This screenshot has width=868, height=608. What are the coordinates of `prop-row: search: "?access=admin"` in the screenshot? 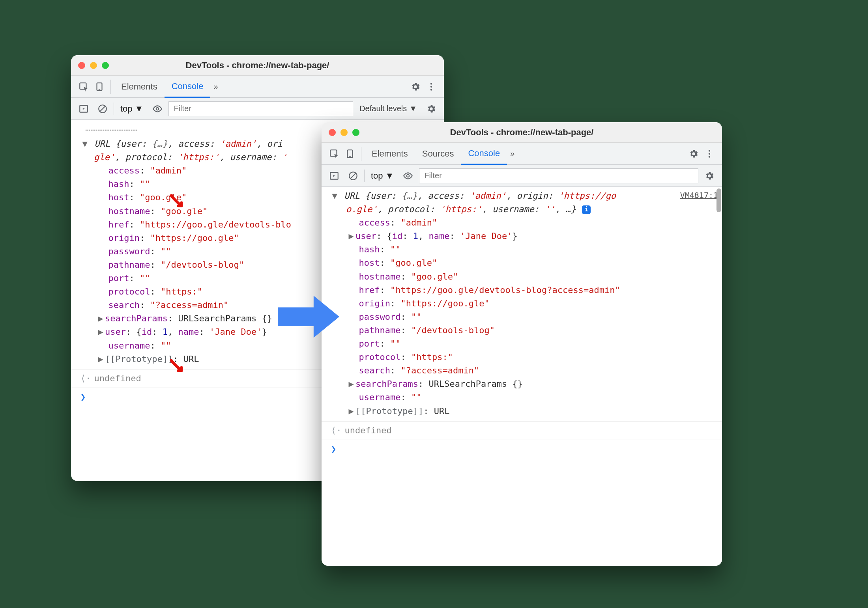 It's located at (533, 371).